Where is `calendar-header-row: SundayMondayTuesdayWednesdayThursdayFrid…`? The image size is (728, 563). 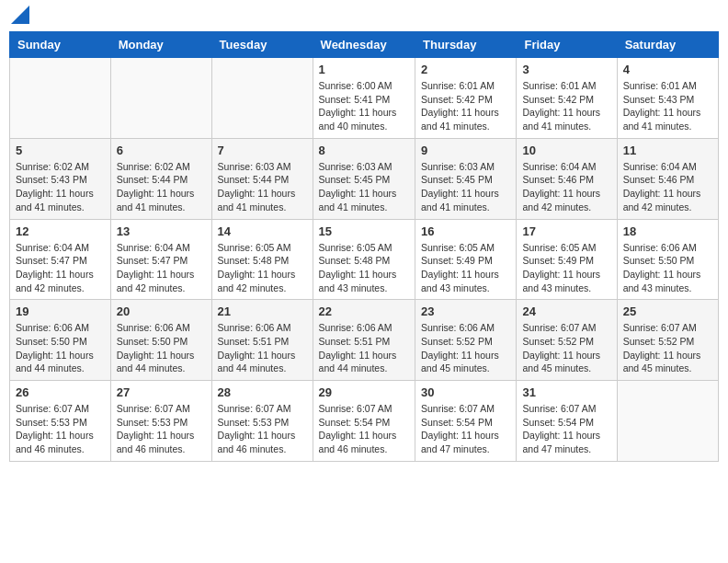
calendar-header-row: SundayMondayTuesdayWednesdayThursdayFrid… is located at coordinates (364, 45).